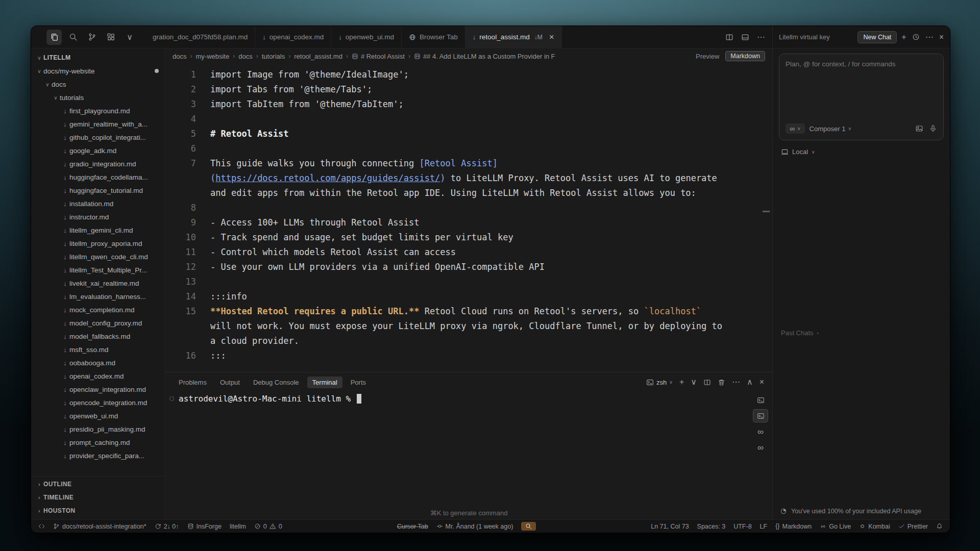  I want to click on chat-add-chat-button: +, so click(903, 37).